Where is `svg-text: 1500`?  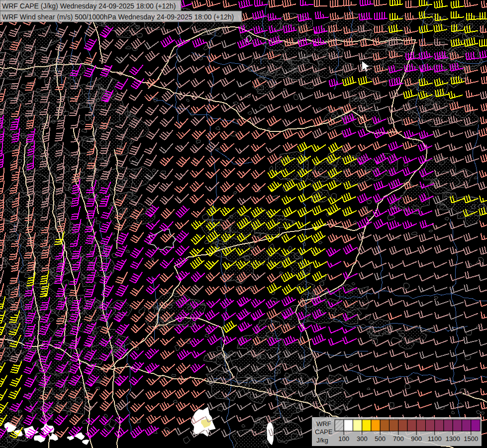
svg-text: 1500 is located at coordinates (471, 439).